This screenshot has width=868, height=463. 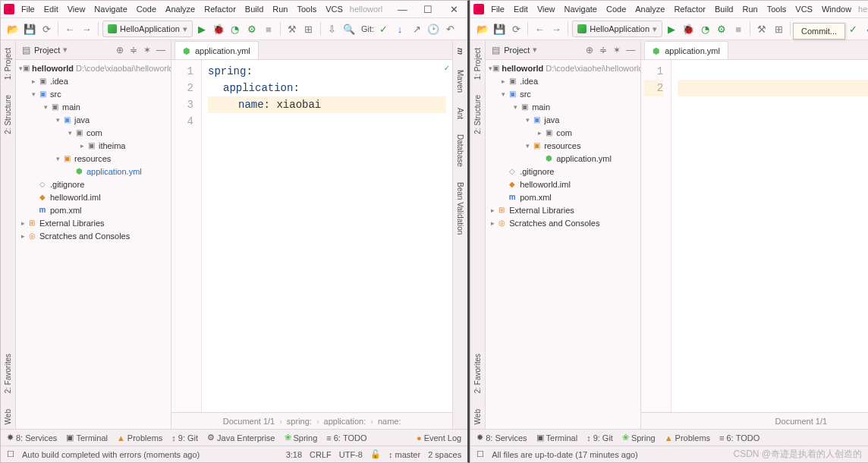 I want to click on search-icon: 🔍, so click(x=349, y=29).